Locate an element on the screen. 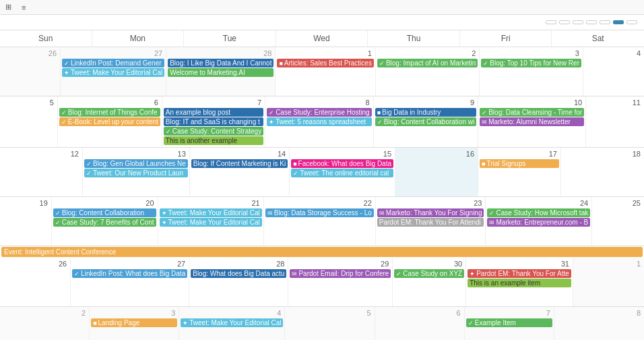 This screenshot has height=340, width=644. day-cell: 13✓Blog: Gen Global Launches Ne✓Tweet: O… is located at coordinates (136, 172).